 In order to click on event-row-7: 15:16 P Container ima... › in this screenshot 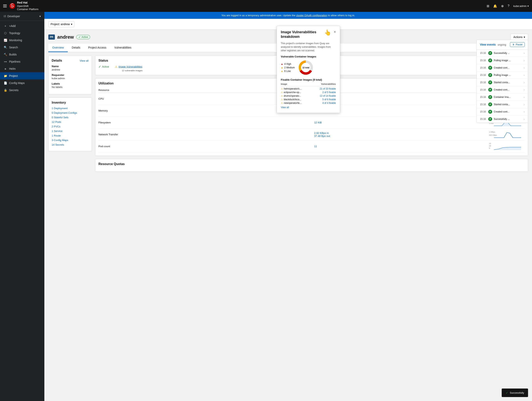, I will do `click(502, 97)`.